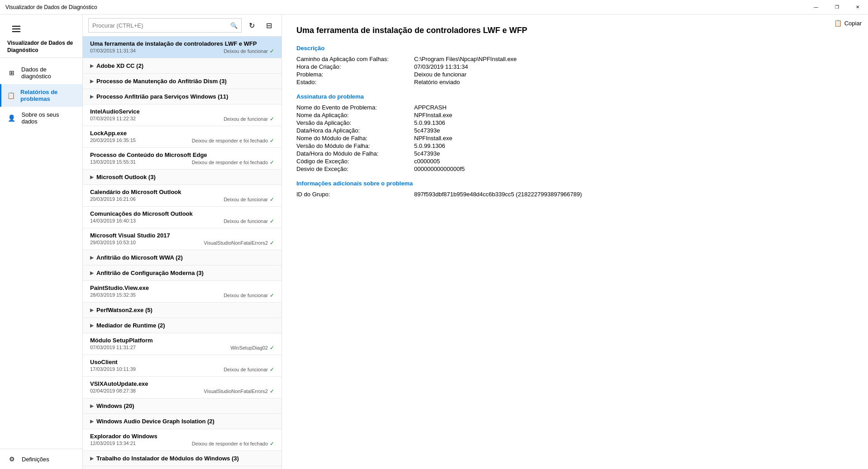 The height and width of the screenshot is (469, 868). What do you see at coordinates (837, 7) in the screenshot?
I see `maximize-button: ❐` at bounding box center [837, 7].